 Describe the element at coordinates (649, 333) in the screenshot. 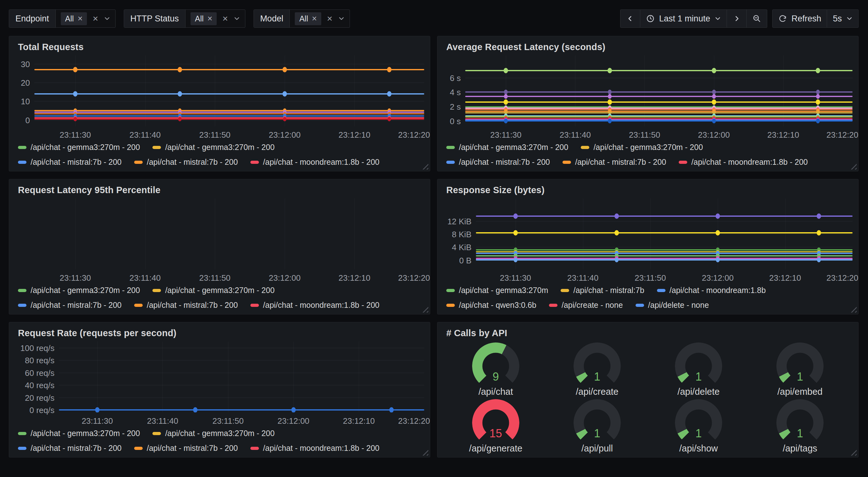

I see `panel-title: # Calls by API` at that location.